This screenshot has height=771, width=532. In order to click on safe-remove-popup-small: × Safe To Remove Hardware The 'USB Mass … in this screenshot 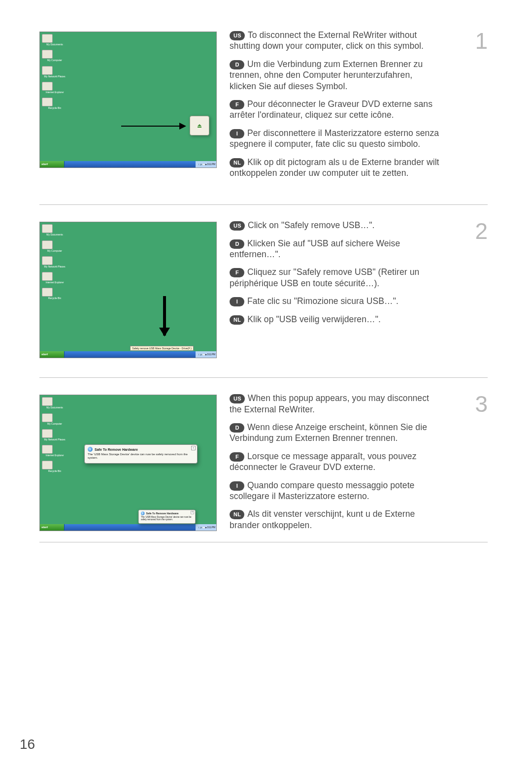, I will do `click(167, 517)`.